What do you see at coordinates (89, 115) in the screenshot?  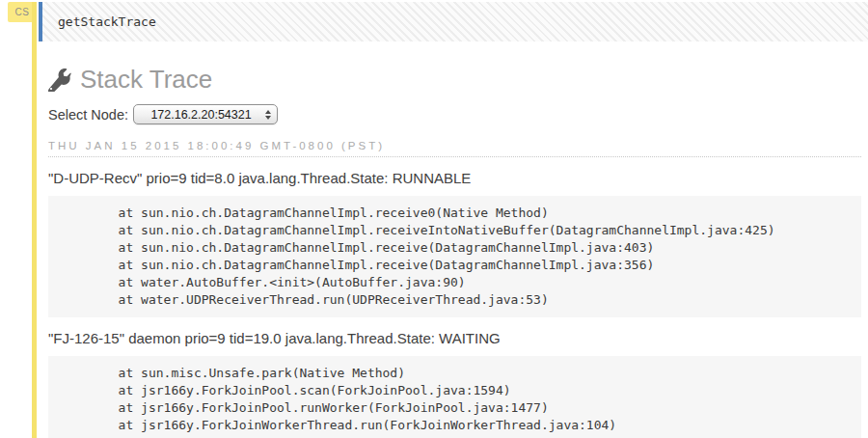 I see `select-node-label: Select Node:` at bounding box center [89, 115].